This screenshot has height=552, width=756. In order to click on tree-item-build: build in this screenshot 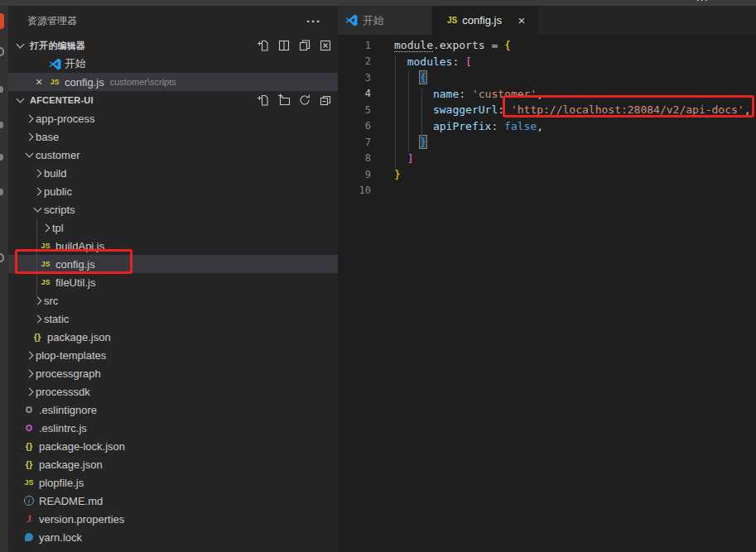, I will do `click(173, 173)`.